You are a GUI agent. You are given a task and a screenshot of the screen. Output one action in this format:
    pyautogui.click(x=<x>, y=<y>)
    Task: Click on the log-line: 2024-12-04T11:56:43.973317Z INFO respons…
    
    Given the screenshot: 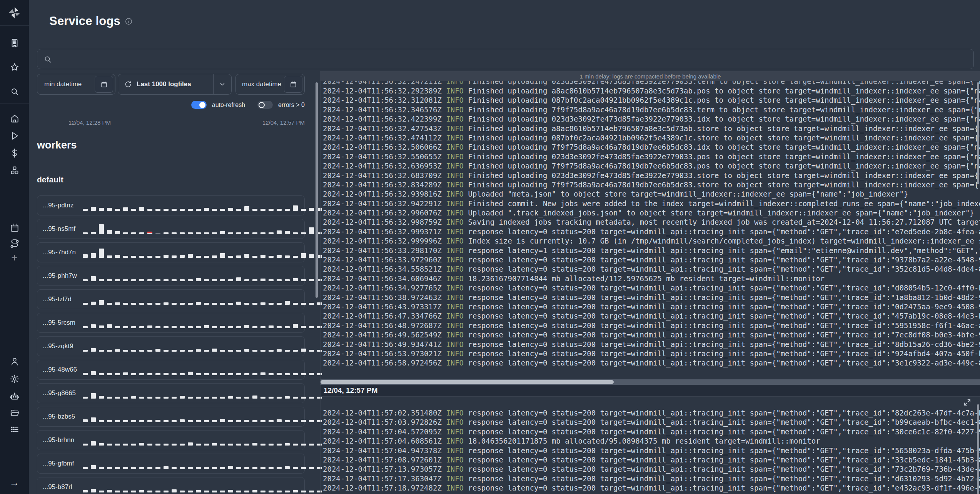 What is the action you would take?
    pyautogui.click(x=651, y=307)
    